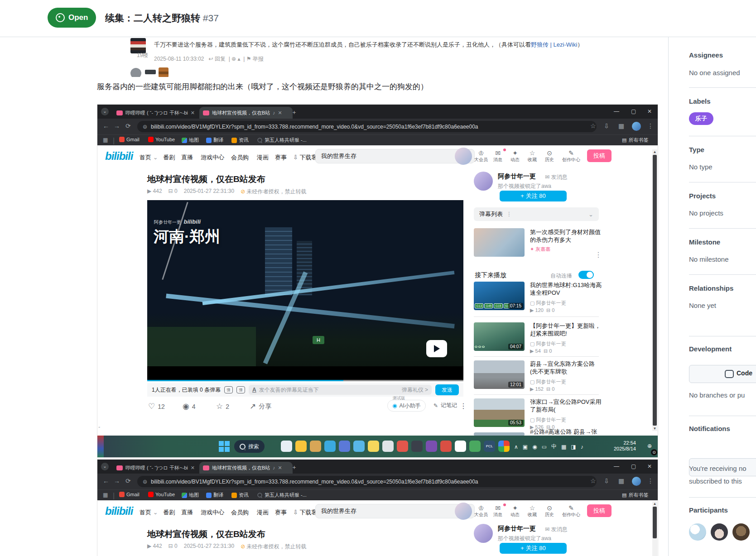  What do you see at coordinates (149, 513) in the screenshot?
I see `bili-nav-home: 首页 ⌄` at bounding box center [149, 513].